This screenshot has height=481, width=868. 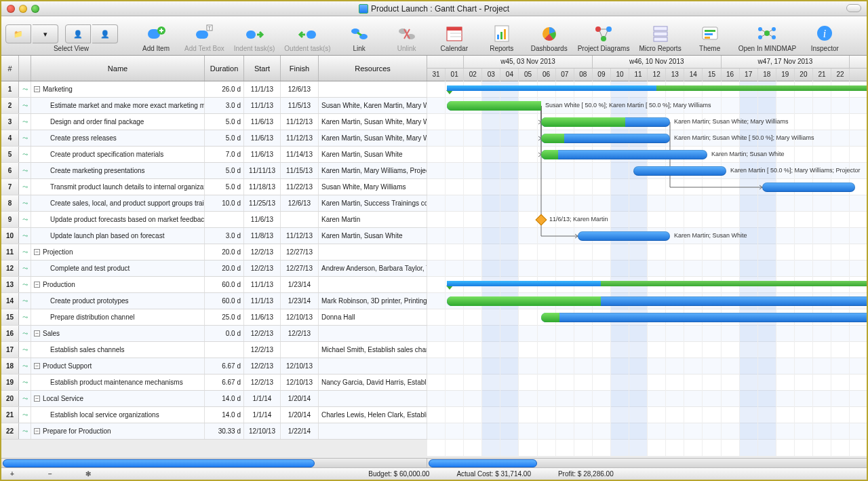 What do you see at coordinates (12, 474) in the screenshot?
I see `add-row-button: +` at bounding box center [12, 474].